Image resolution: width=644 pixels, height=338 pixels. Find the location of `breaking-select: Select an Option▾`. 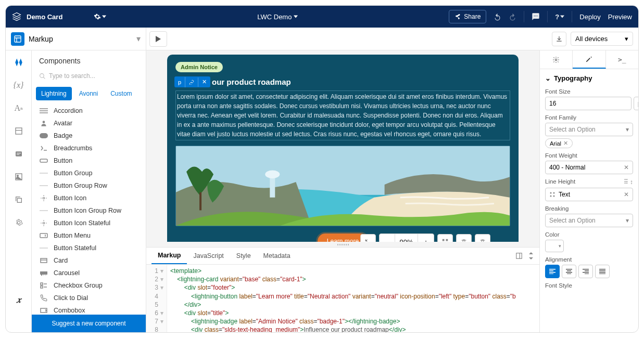

breaking-select: Select an Option▾ is located at coordinates (589, 220).